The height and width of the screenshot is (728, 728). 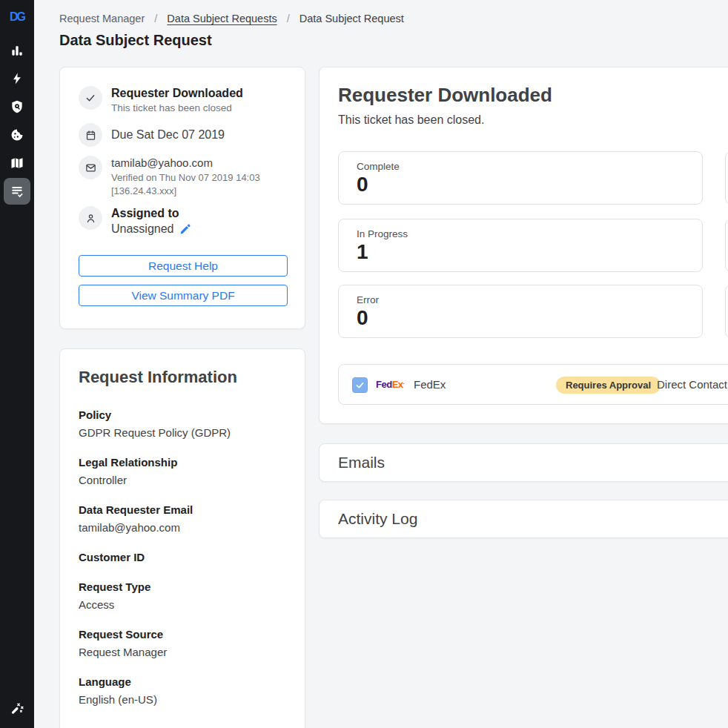 I want to click on sidebar-item-privacy, so click(x=17, y=107).